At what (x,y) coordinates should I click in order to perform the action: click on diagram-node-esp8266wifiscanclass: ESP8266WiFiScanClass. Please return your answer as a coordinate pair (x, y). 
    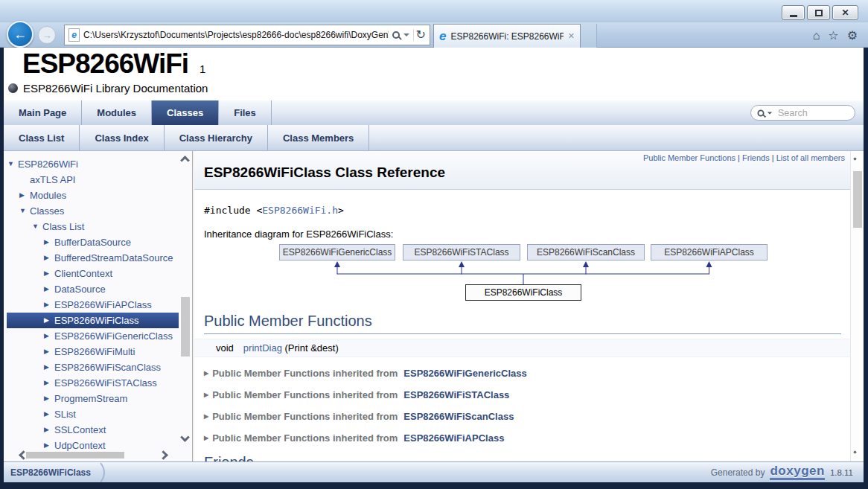
    Looking at the image, I should click on (586, 252).